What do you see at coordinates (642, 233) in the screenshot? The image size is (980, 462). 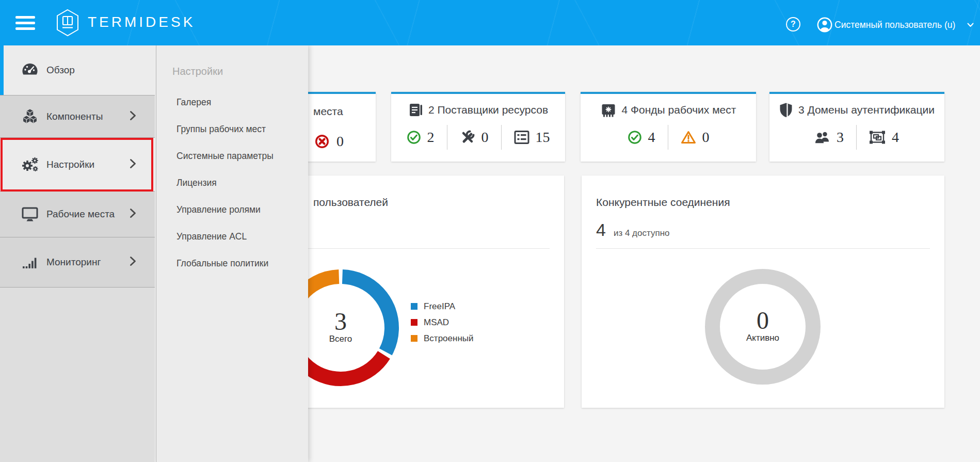 I see `connections-available-label: из 4 доступно` at bounding box center [642, 233].